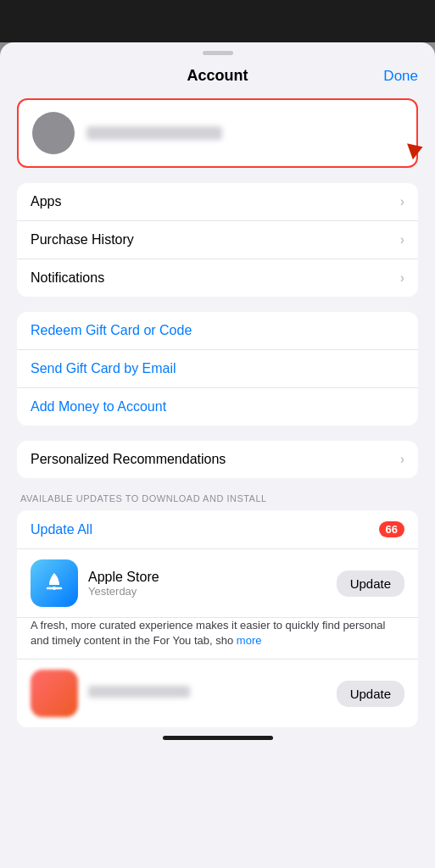 The width and height of the screenshot is (435, 868). Describe the element at coordinates (218, 737) in the screenshot. I see `home-bar` at that location.